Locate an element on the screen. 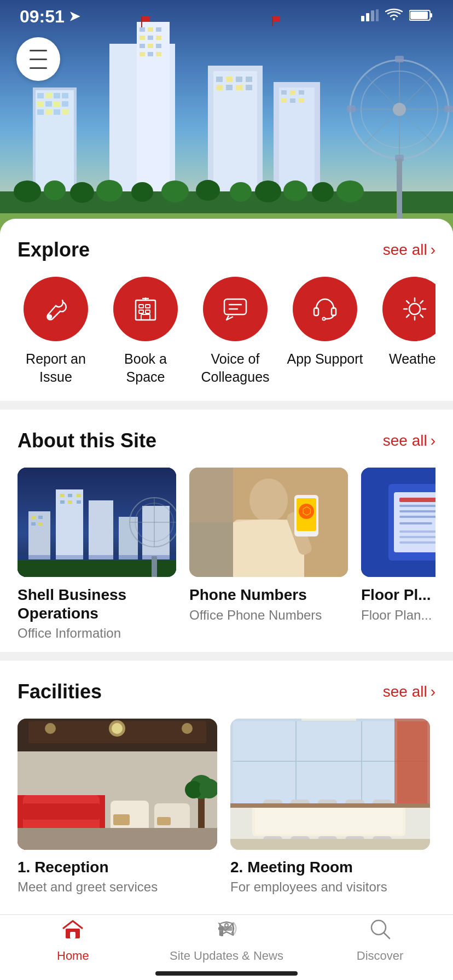 The height and width of the screenshot is (980, 453). voice-colleagues-icon-circle is located at coordinates (235, 309).